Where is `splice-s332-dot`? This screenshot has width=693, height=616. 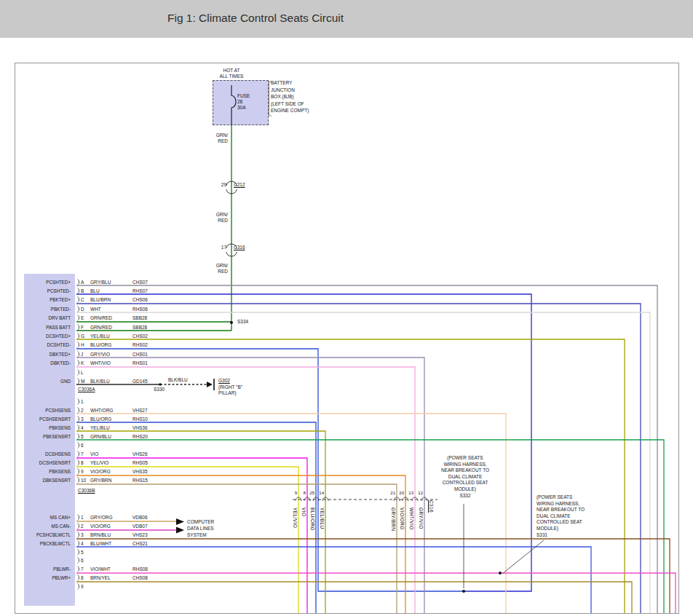 splice-s332-dot is located at coordinates (464, 591).